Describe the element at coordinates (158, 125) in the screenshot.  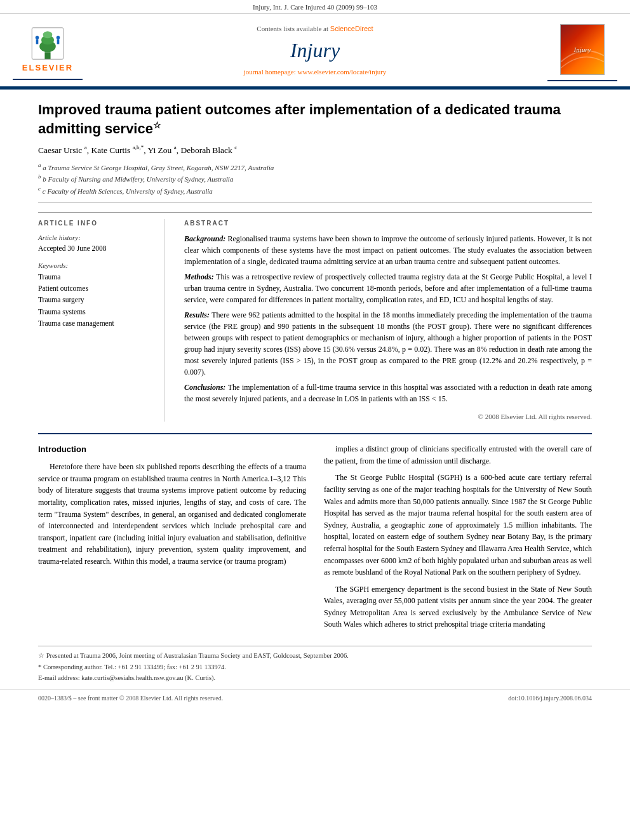
I see `title-star: ☆` at that location.